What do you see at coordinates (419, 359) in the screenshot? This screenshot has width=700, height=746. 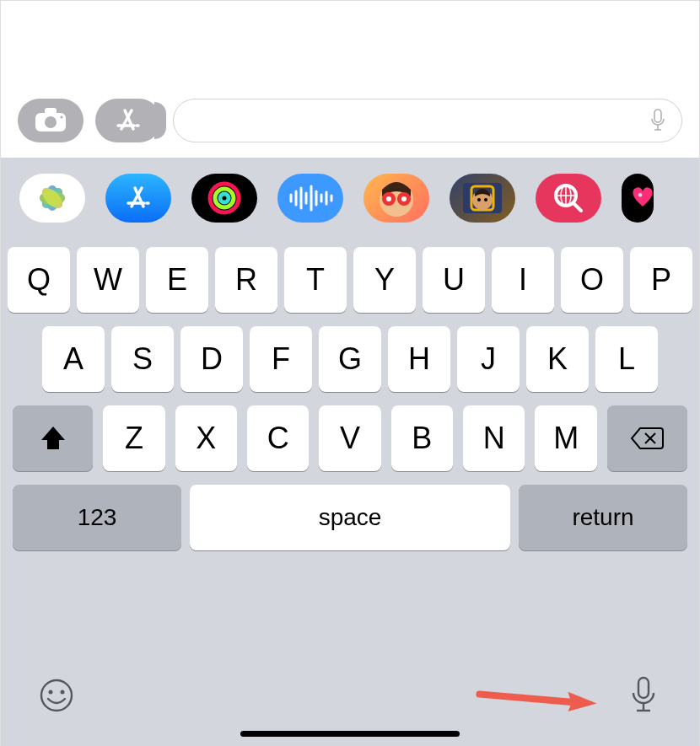 I see `key-h: H` at bounding box center [419, 359].